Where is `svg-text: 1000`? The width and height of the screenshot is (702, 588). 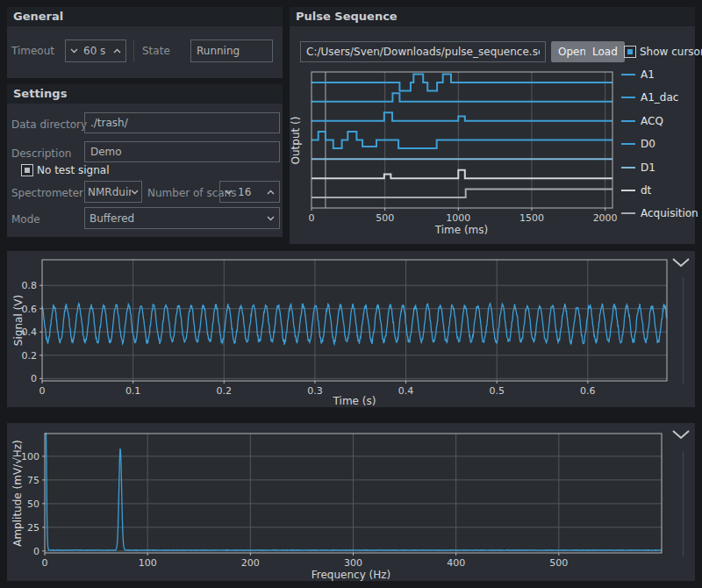
svg-text: 1000 is located at coordinates (458, 218).